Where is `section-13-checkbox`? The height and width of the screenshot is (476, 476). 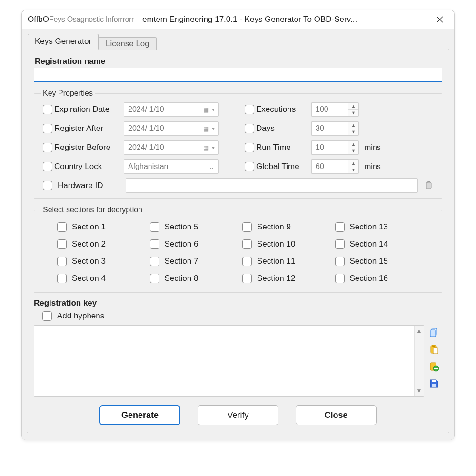
section-13-checkbox is located at coordinates (340, 227).